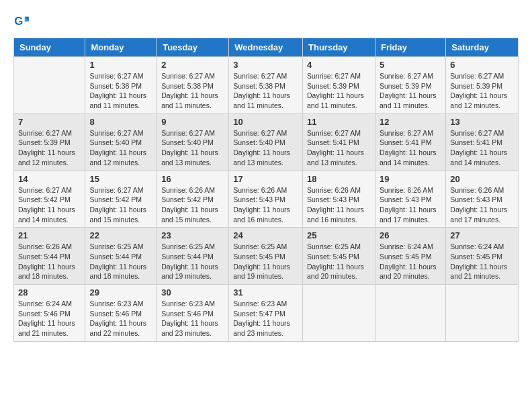 The width and height of the screenshot is (532, 411). What do you see at coordinates (339, 122) in the screenshot?
I see `day-number: 11` at bounding box center [339, 122].